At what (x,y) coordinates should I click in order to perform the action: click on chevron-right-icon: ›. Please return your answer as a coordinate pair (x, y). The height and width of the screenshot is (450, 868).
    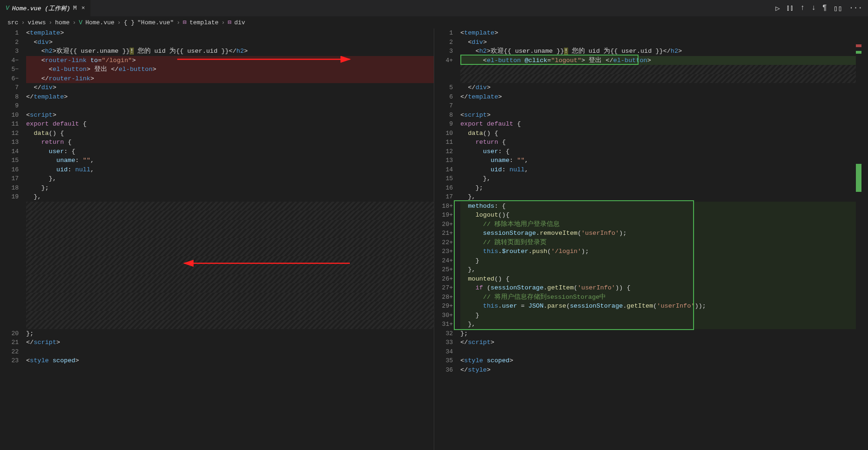
    Looking at the image, I should click on (74, 22).